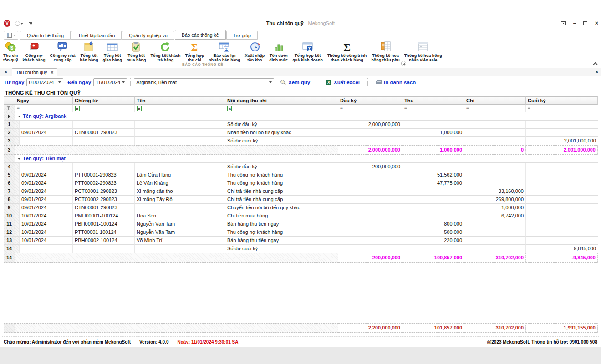 The width and height of the screenshot is (601, 364). I want to click on cell-document: PMH00001-100124, so click(104, 216).